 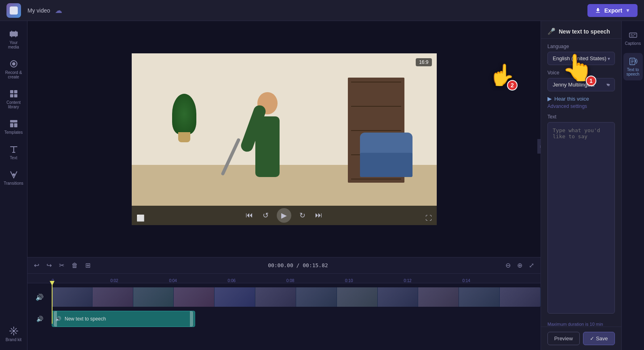 I want to click on expand-button: ⛶, so click(x=429, y=218).